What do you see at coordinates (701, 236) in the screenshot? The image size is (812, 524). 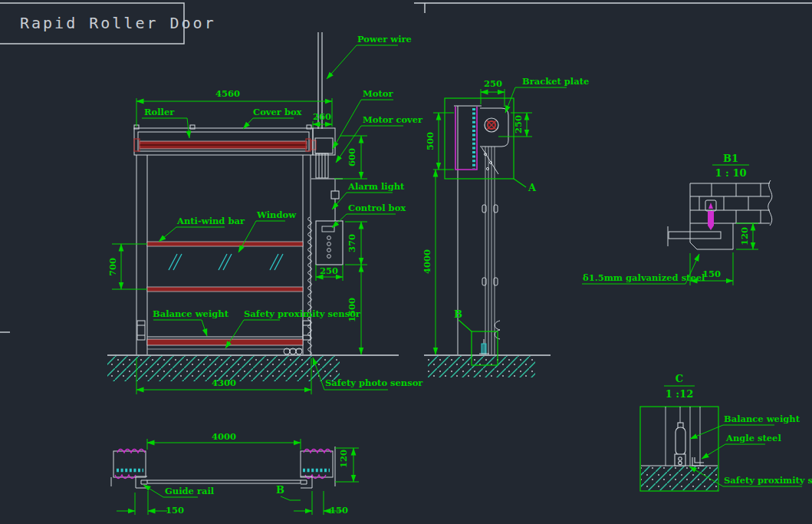 I see `steel-bracket` at bounding box center [701, 236].